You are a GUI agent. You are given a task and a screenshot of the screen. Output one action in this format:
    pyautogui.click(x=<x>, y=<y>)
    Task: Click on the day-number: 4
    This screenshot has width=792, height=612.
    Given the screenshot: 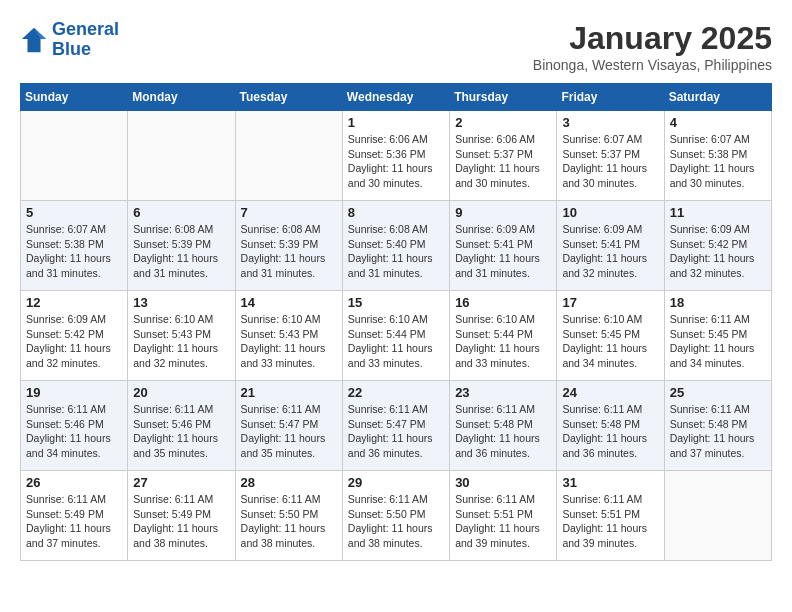 What is the action you would take?
    pyautogui.click(x=718, y=122)
    